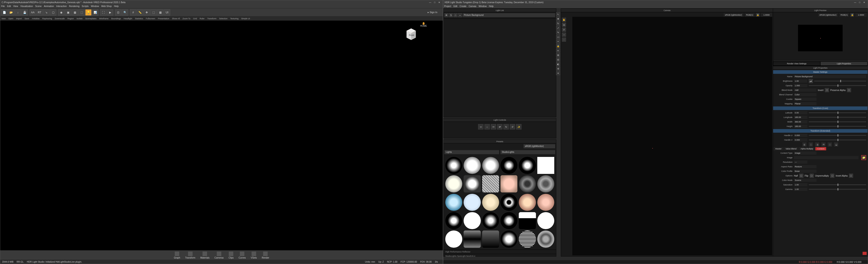  Describe the element at coordinates (811, 81) in the screenshot. I see `stepper-icon: ▴▾` at that location.